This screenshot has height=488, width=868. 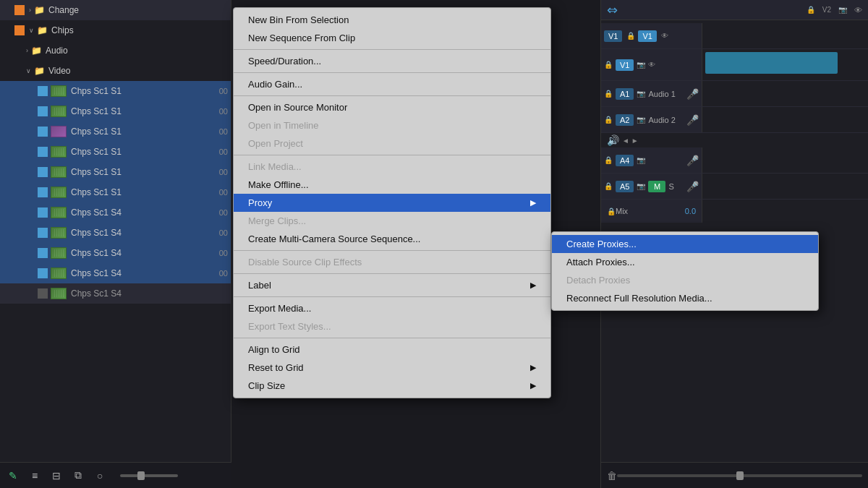 What do you see at coordinates (149, 476) in the screenshot?
I see `size-slider` at bounding box center [149, 476].